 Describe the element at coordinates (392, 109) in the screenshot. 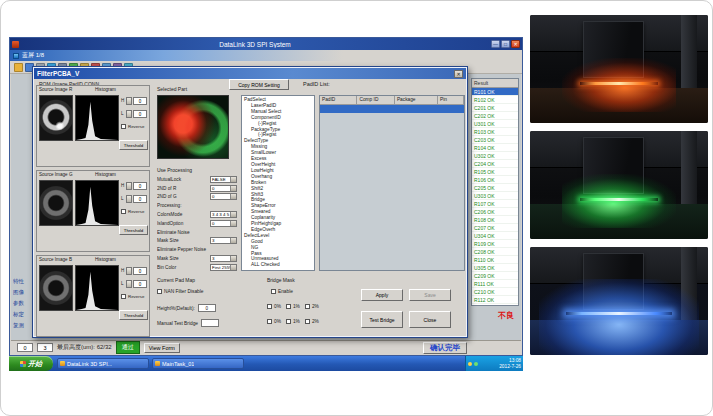

I see `pad-table-selected-row` at that location.